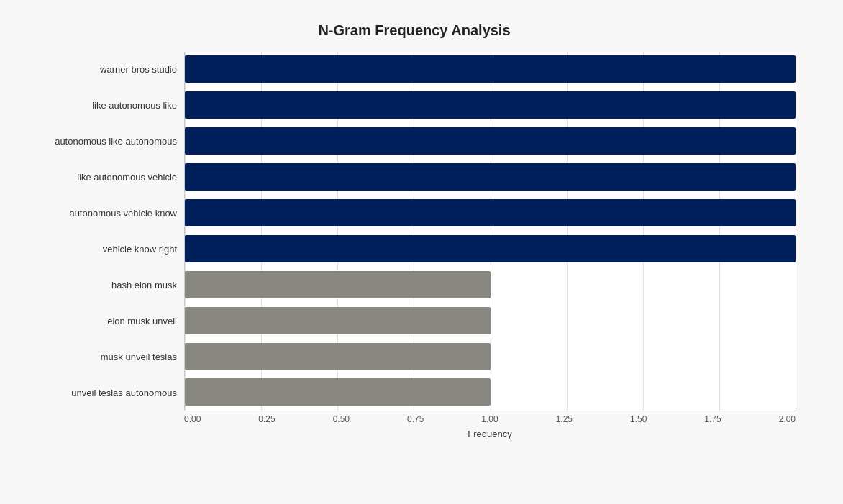 The height and width of the screenshot is (504, 843). Describe the element at coordinates (105, 249) in the screenshot. I see `y-axis-label: vehicle know right` at that location.